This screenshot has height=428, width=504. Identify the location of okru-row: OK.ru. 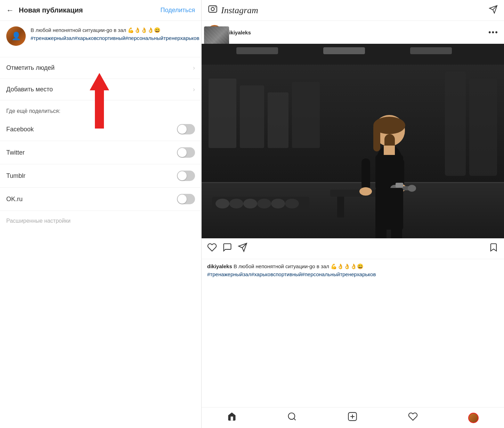
(101, 199).